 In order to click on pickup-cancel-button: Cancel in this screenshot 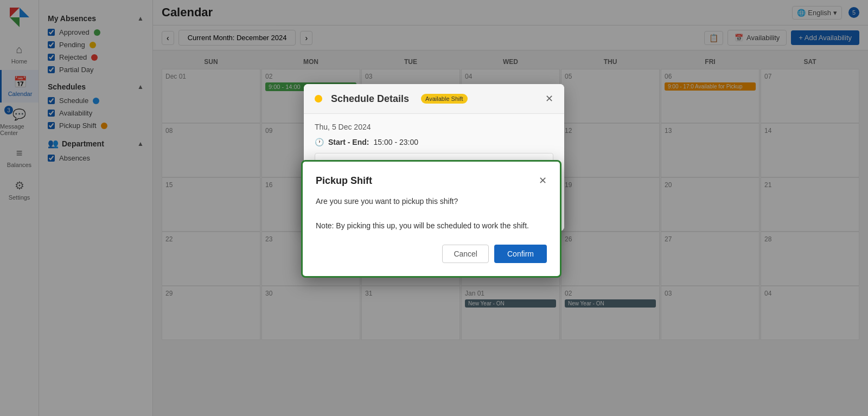, I will do `click(465, 254)`.